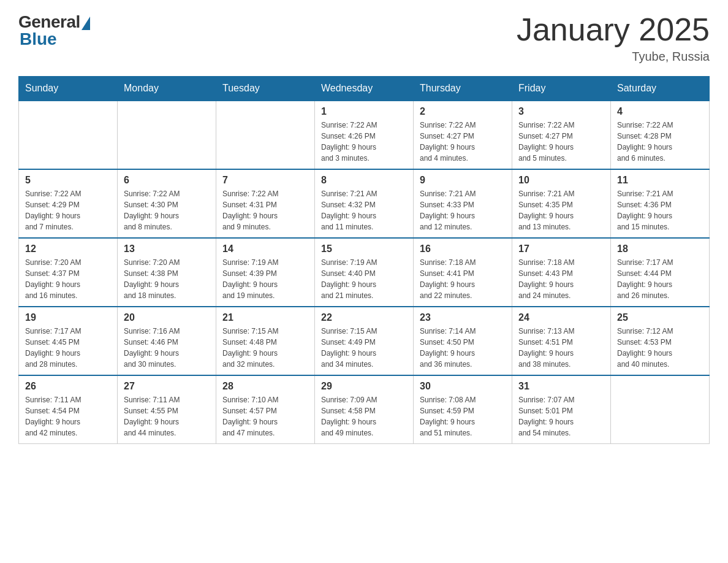  What do you see at coordinates (561, 249) in the screenshot?
I see `day-number: 17` at bounding box center [561, 249].